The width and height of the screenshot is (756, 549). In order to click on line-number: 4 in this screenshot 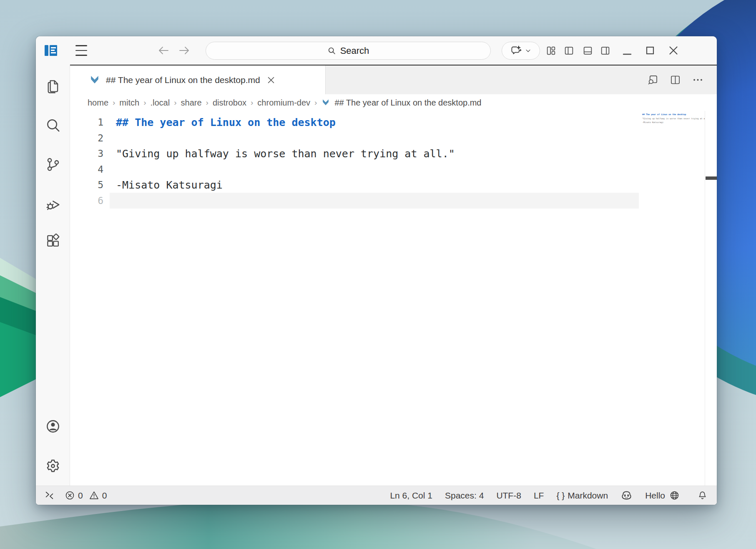, I will do `click(87, 170)`.